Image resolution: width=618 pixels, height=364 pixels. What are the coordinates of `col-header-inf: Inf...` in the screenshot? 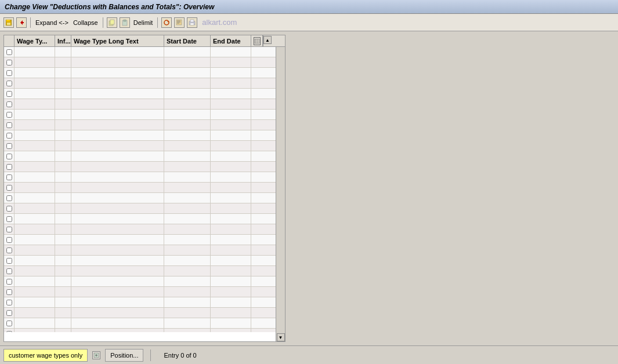 It's located at (63, 41).